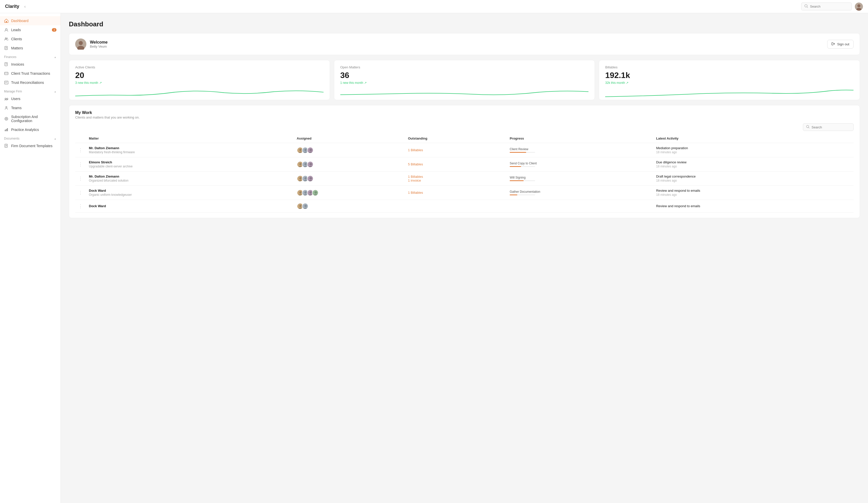  What do you see at coordinates (806, 6) in the screenshot?
I see `search-icon` at bounding box center [806, 6].